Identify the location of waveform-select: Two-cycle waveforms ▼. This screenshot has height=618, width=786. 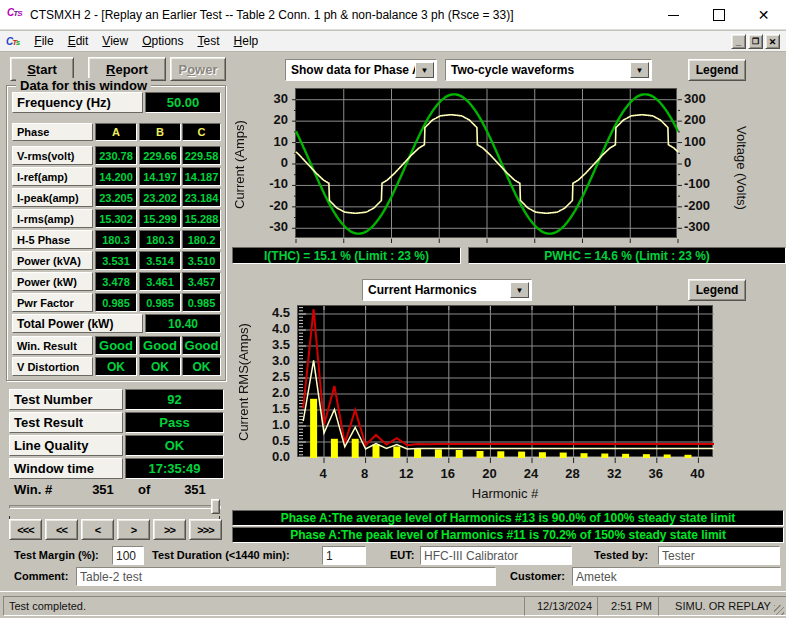
(548, 70).